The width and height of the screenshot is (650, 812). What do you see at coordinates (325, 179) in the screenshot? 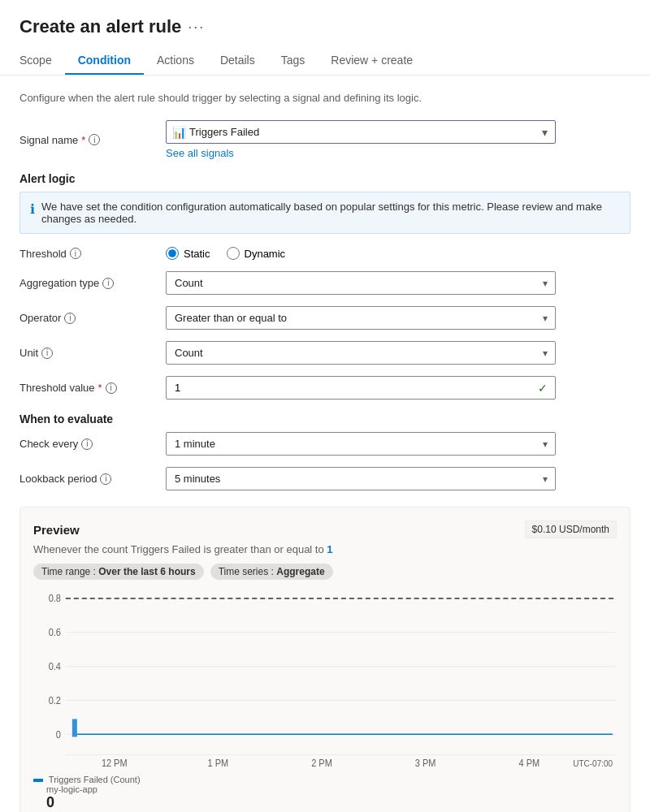
I see `alert-logic-title: Alert logic` at bounding box center [325, 179].